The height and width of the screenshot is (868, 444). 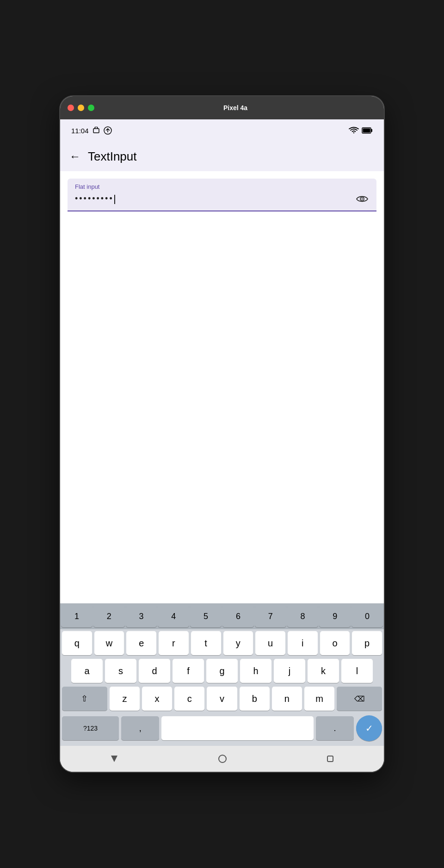 I want to click on flat-input-label: Flat input, so click(x=222, y=187).